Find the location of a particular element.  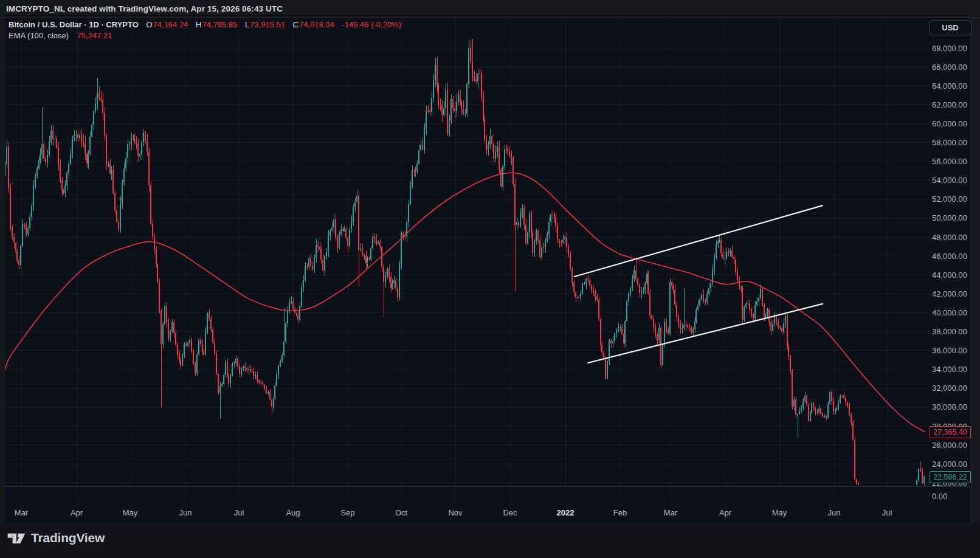

svg-text: 48,000.00 is located at coordinates (950, 237).